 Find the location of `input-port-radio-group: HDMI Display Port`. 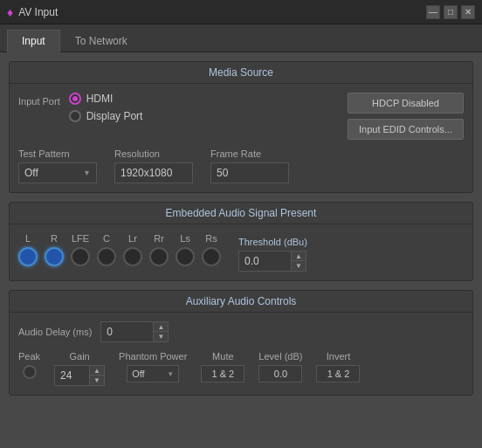

input-port-radio-group: HDMI Display Port is located at coordinates (107, 107).